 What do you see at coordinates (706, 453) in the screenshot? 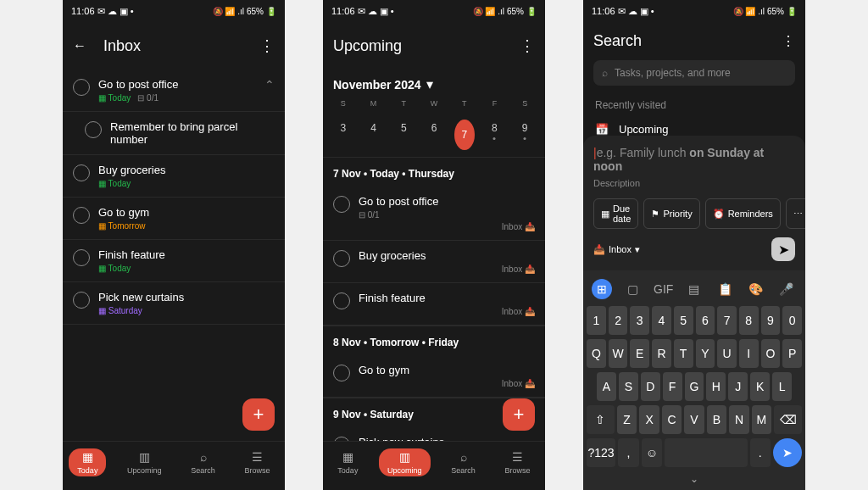
I see `kb-space` at bounding box center [706, 453].